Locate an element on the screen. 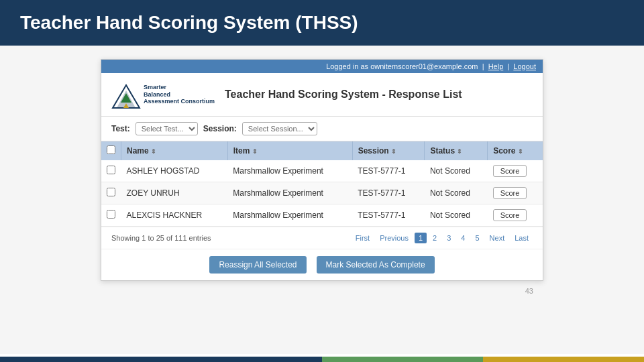 The height and width of the screenshot is (362, 644). pagination-area: Showing 1 to 25 of 111 entries First Pre… is located at coordinates (322, 237).